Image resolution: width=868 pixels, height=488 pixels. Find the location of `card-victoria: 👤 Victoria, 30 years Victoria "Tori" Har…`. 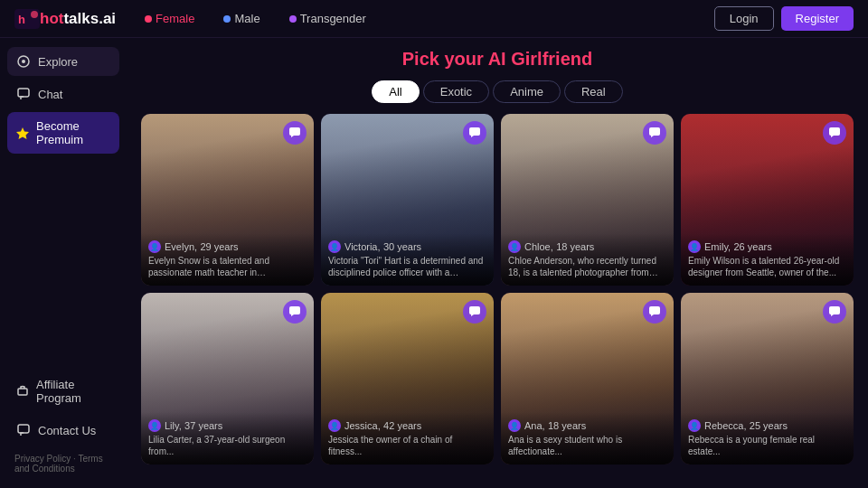

card-victoria: 👤 Victoria, 30 years Victoria "Tori" Har… is located at coordinates (407, 200).